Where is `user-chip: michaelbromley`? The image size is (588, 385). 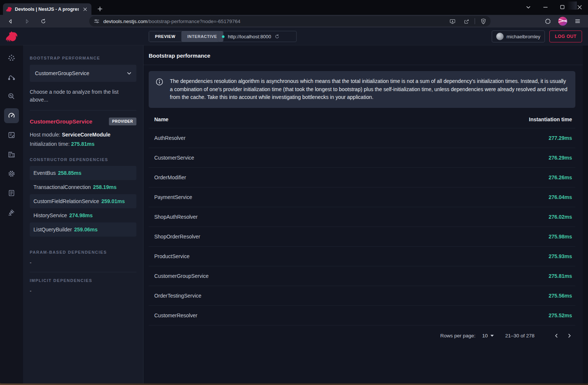
user-chip: michaelbromley is located at coordinates (518, 36).